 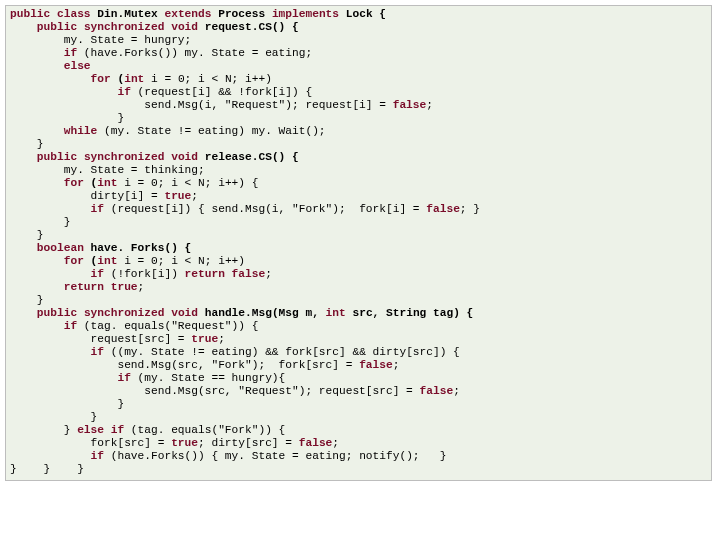 What do you see at coordinates (134, 79) in the screenshot?
I see `kw-int: int` at bounding box center [134, 79].